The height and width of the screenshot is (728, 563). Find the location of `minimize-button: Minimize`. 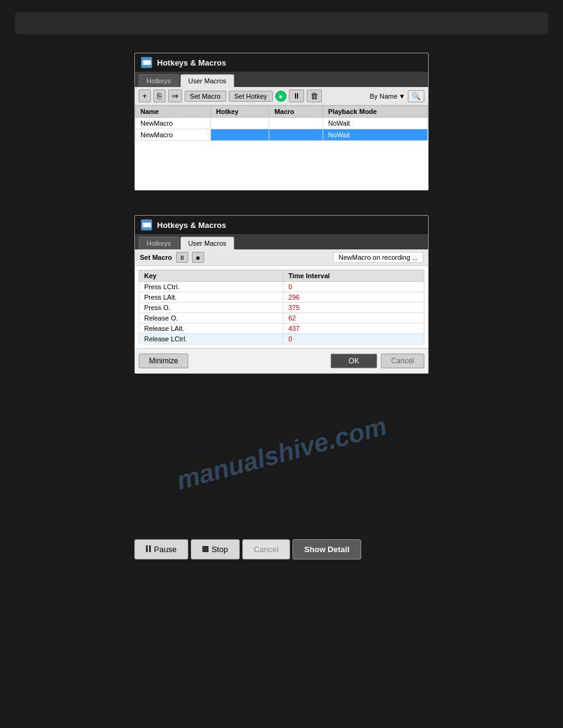

minimize-button: Minimize is located at coordinates (163, 361).